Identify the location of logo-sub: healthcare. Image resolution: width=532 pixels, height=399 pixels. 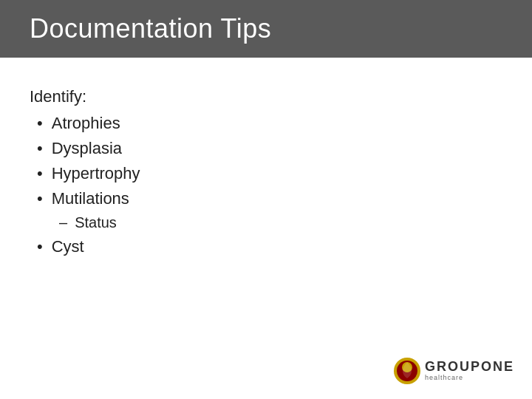
(470, 378).